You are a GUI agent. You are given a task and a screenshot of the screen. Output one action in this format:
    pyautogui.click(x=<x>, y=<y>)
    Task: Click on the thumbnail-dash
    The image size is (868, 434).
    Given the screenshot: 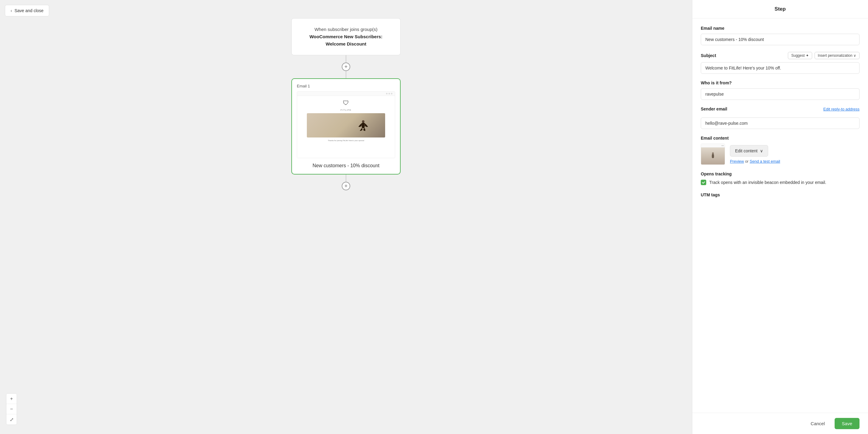 What is the action you would take?
    pyautogui.click(x=722, y=146)
    